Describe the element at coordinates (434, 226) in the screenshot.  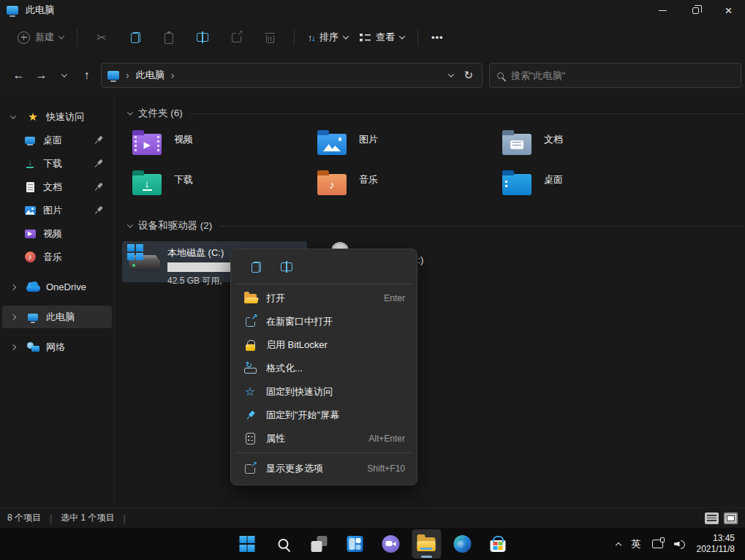
I see `devices-section-header: 设备和驱动器 (2)` at that location.